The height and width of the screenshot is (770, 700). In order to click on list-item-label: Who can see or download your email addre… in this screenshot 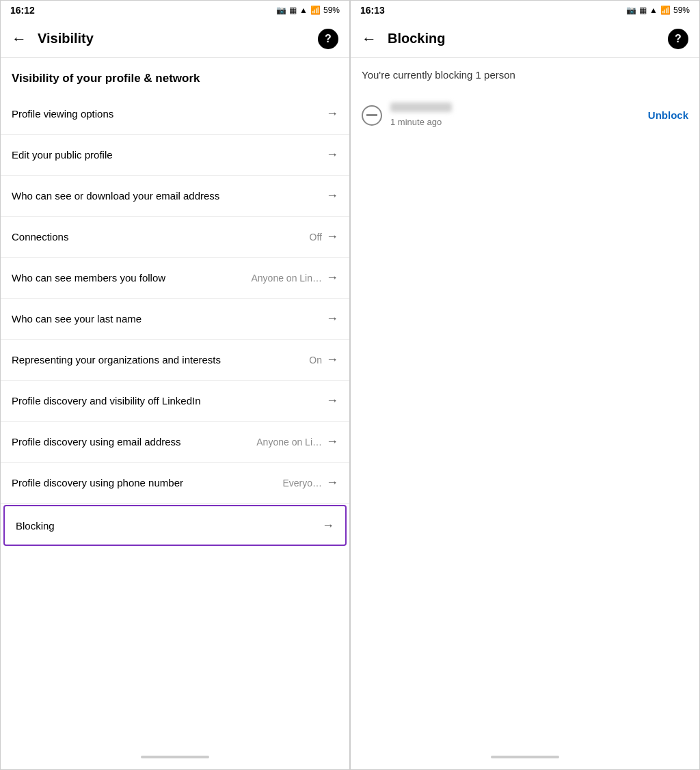, I will do `click(167, 195)`.